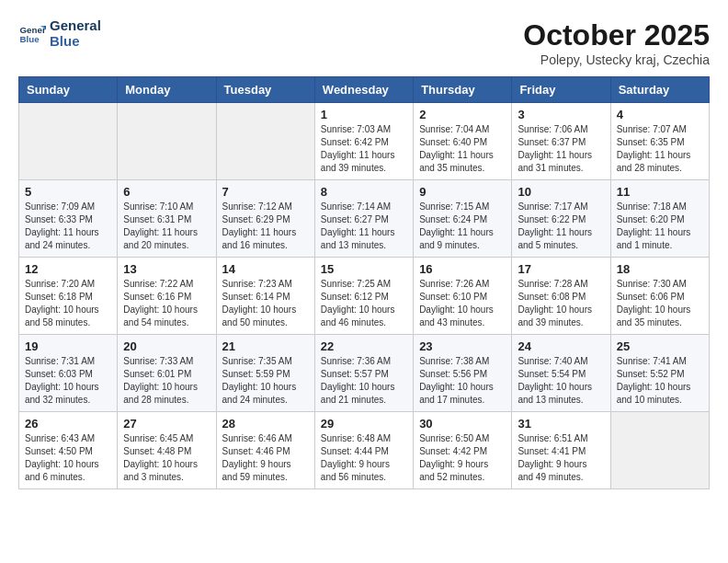 The width and height of the screenshot is (728, 563). I want to click on day-number: 28, so click(266, 423).